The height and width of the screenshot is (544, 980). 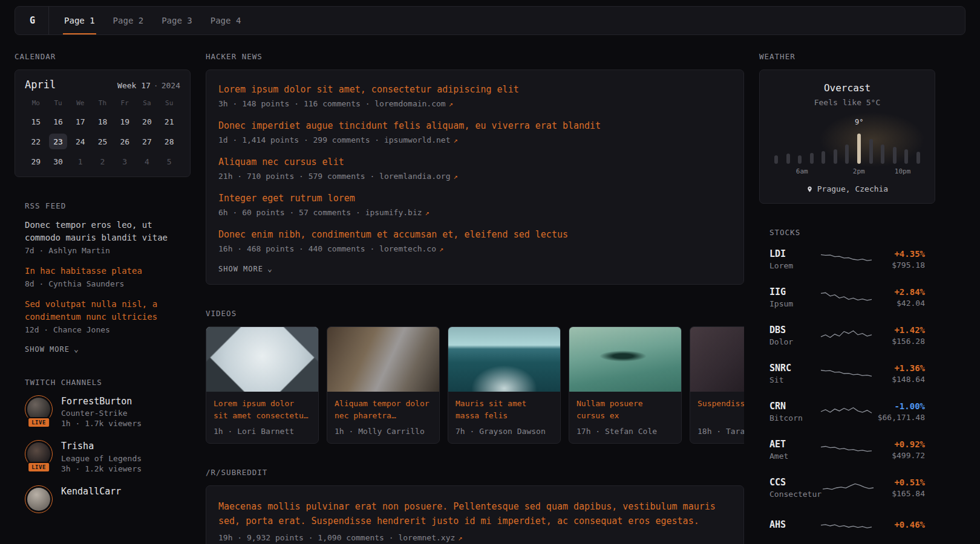 I want to click on rss-item-meta: 8d · Cynthia Saunders, so click(x=103, y=284).